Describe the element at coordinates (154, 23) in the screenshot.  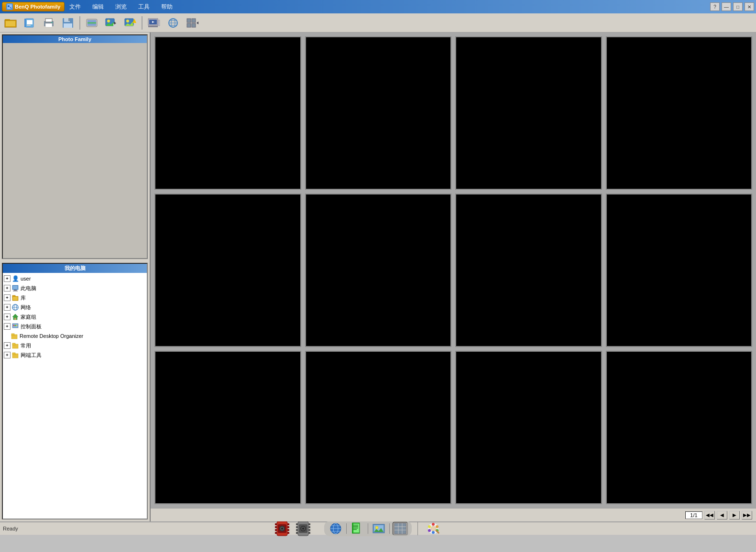
I see `slideshow-icon` at that location.